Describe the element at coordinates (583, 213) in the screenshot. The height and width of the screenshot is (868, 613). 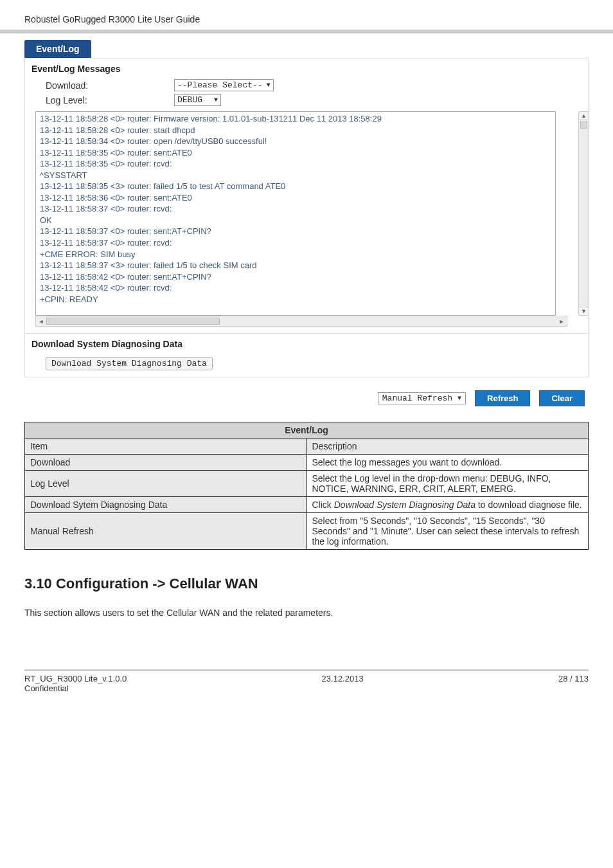
I see `vertical-scrollbar: ▲ ▼` at that location.